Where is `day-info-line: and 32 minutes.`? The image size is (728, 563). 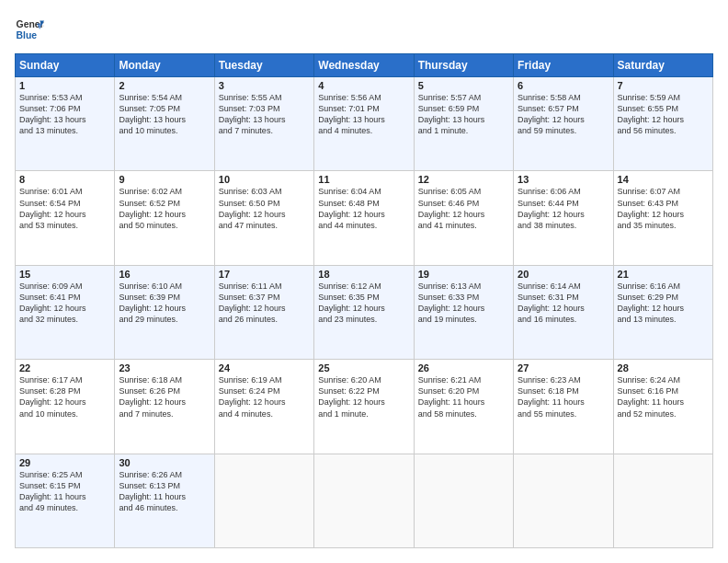 day-info-line: and 32 minutes. is located at coordinates (64, 319).